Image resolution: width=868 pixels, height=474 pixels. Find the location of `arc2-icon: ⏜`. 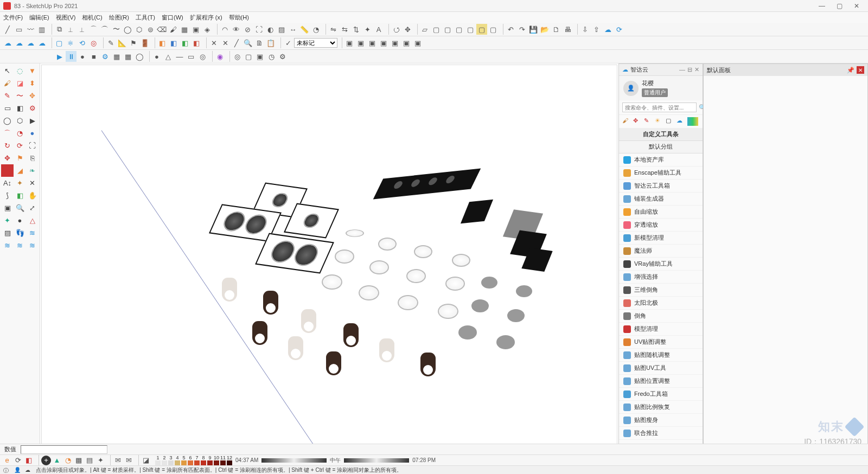

arc2-icon: ⏜ is located at coordinates (105, 29).